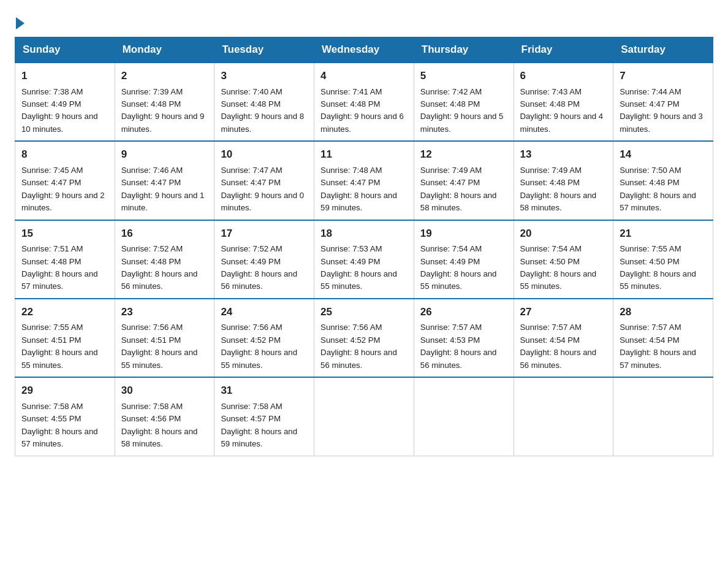 The width and height of the screenshot is (728, 563). What do you see at coordinates (60, 110) in the screenshot?
I see `day-info: Sunrise: 7:38 AMSunset: 4:49 PMDaylight:…` at bounding box center [60, 110].